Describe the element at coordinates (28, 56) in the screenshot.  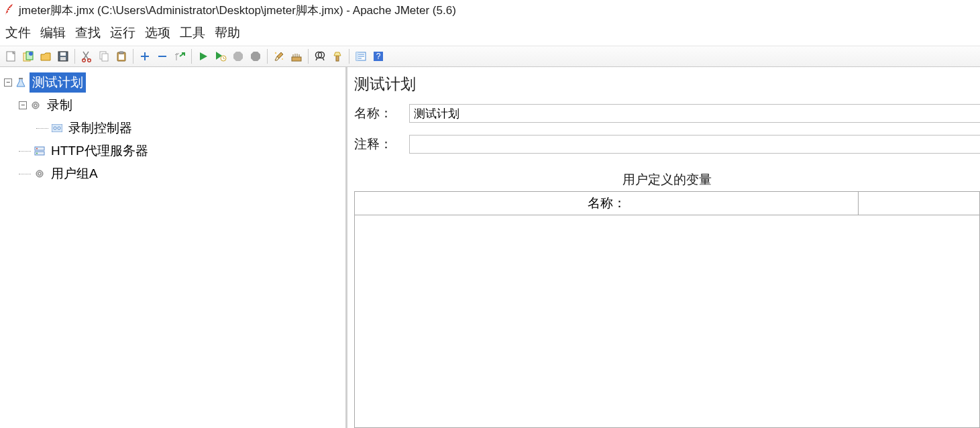
I see `templates-icon` at that location.